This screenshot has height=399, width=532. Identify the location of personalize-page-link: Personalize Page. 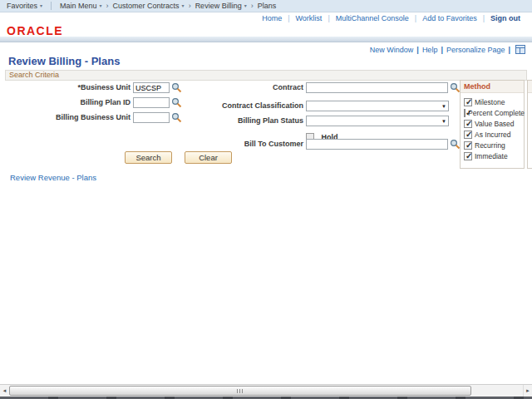
(475, 50).